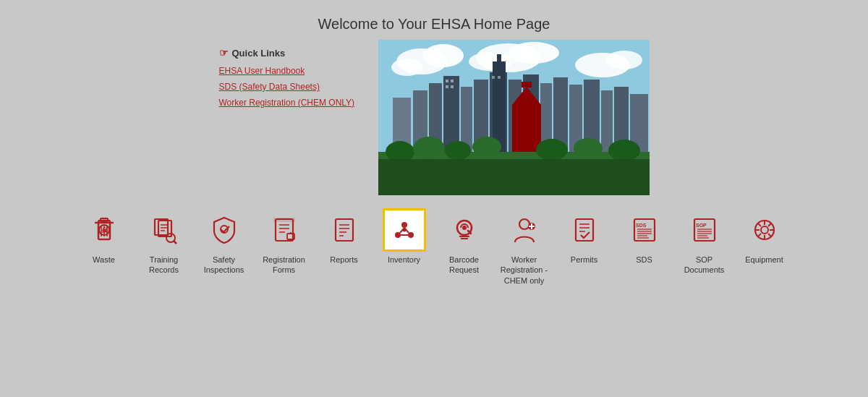 This screenshot has height=397, width=868. I want to click on hero-image, so click(514, 117).